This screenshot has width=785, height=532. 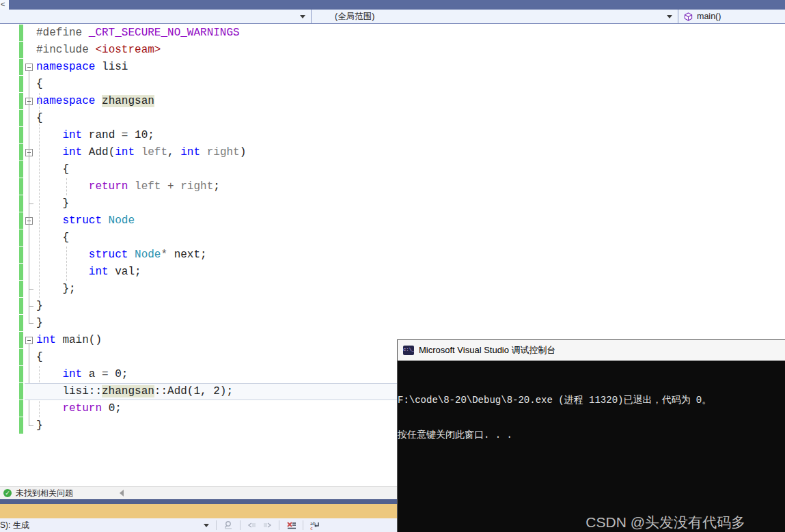 I want to click on code-line: return 0;, so click(x=79, y=408).